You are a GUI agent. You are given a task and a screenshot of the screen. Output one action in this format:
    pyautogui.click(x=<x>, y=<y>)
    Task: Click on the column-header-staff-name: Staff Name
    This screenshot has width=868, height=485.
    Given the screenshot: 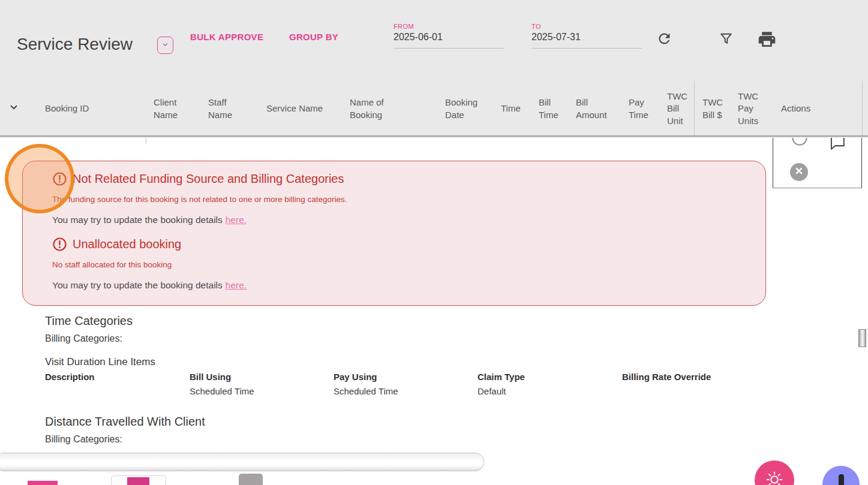 What is the action you would take?
    pyautogui.click(x=226, y=109)
    